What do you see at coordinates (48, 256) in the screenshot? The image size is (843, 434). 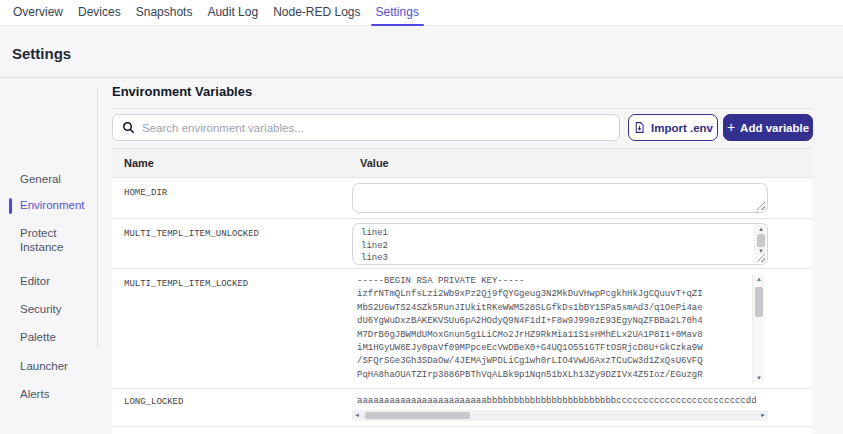 I see `settings-sidebar: General Environment Protect Instance Edi…` at bounding box center [48, 256].